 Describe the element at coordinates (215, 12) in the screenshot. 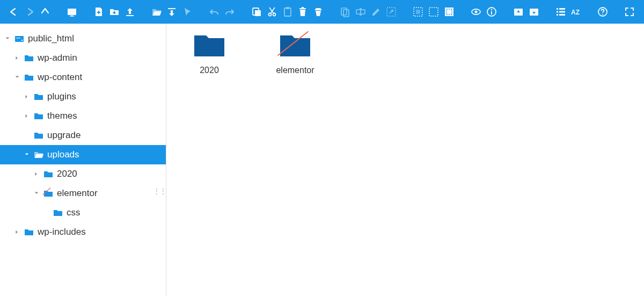

I see `undo-icon` at that location.